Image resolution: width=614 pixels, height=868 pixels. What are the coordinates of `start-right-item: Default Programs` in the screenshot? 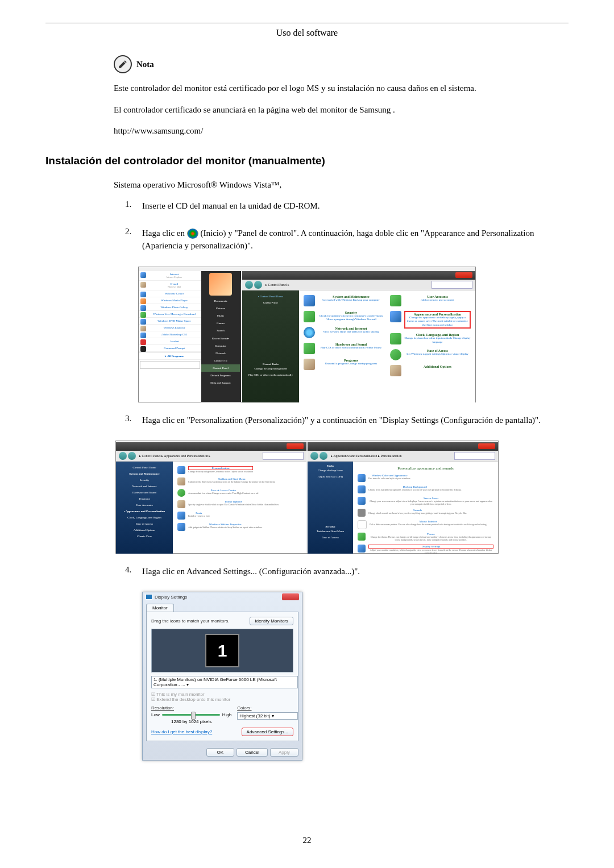 It's located at (221, 375).